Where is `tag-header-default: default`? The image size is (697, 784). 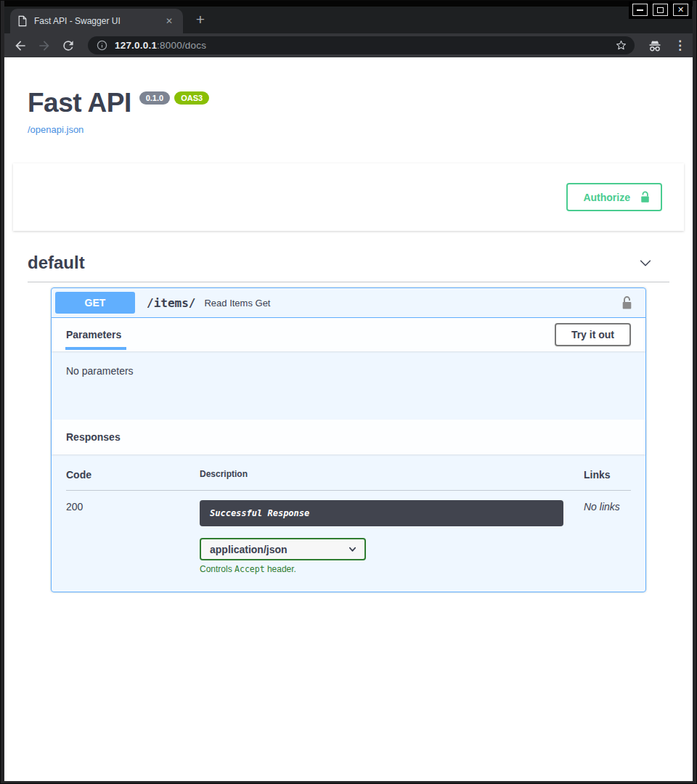 tag-header-default: default is located at coordinates (348, 266).